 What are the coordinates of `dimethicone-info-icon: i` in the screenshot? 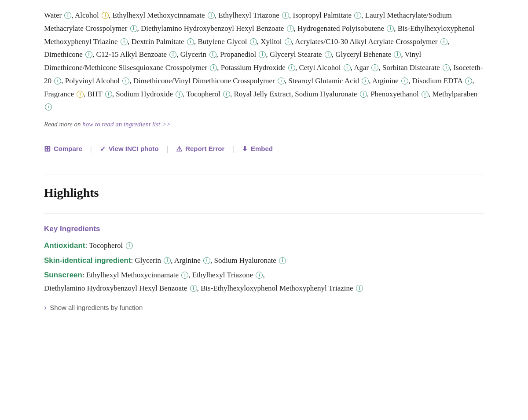 It's located at (89, 55).